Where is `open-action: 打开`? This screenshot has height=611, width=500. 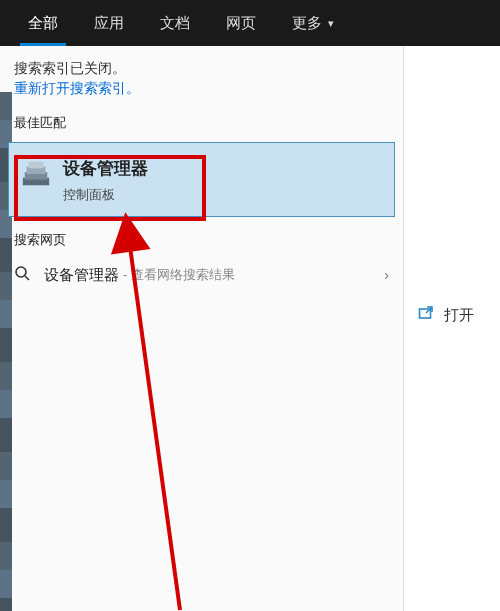
open-action: 打开 is located at coordinates (446, 316).